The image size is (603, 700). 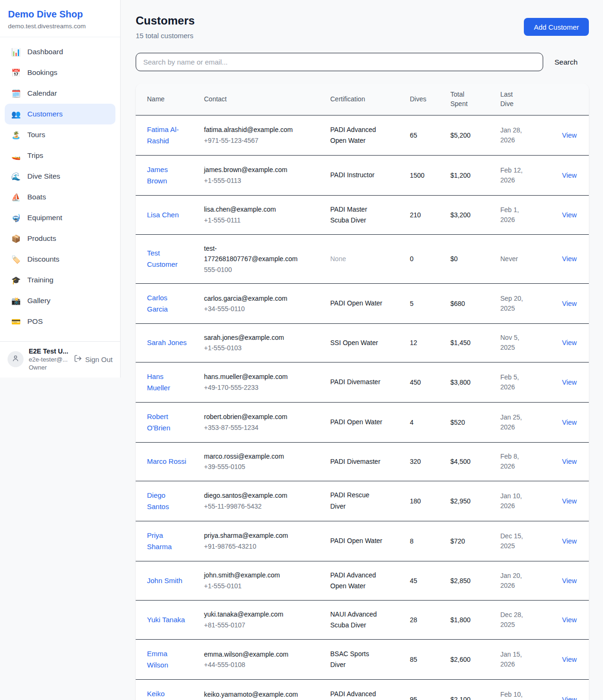 What do you see at coordinates (168, 304) in the screenshot?
I see `customer-name-link: Carlos Garcia` at bounding box center [168, 304].